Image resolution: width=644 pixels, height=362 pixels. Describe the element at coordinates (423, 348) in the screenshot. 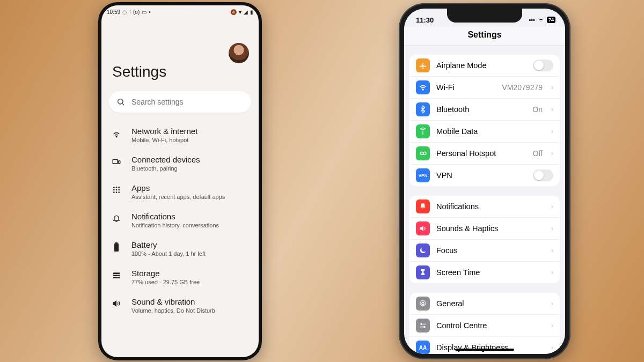

I see `display-icon: AA` at that location.